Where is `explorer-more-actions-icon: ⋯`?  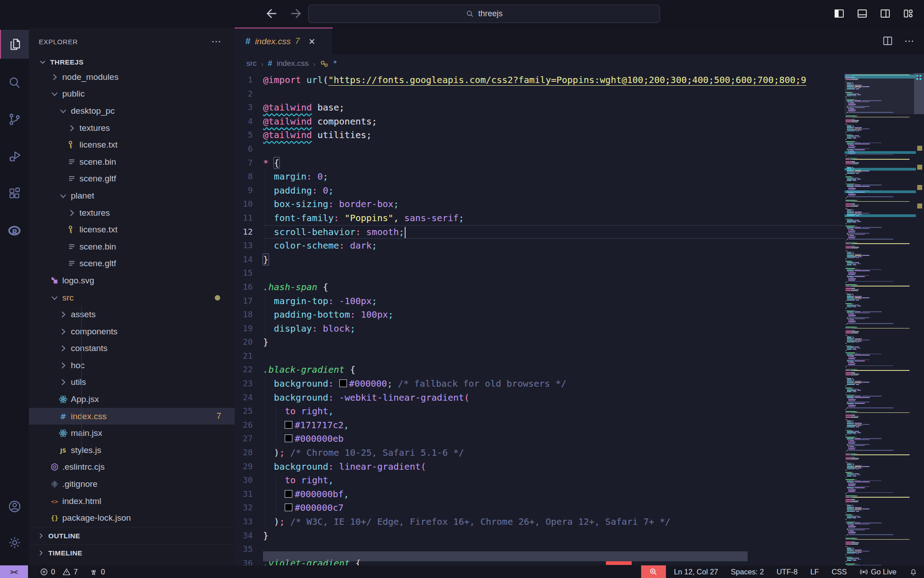 explorer-more-actions-icon: ⋯ is located at coordinates (217, 42).